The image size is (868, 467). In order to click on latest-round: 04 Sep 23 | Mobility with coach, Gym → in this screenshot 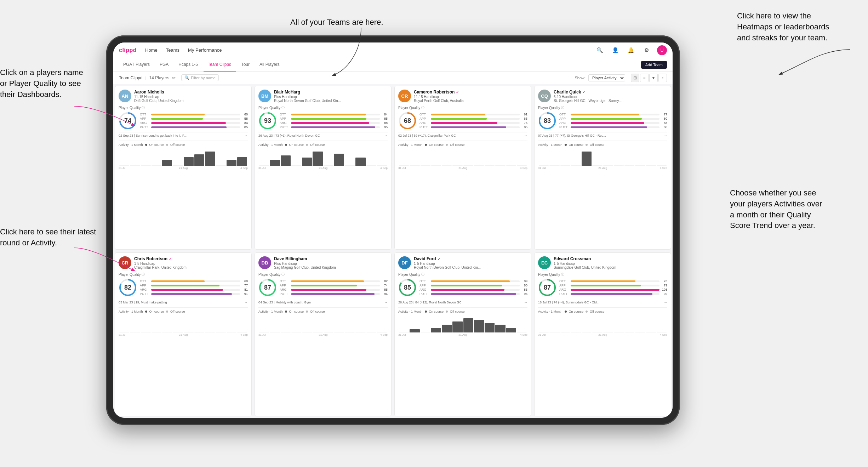, I will do `click(323, 302)`.